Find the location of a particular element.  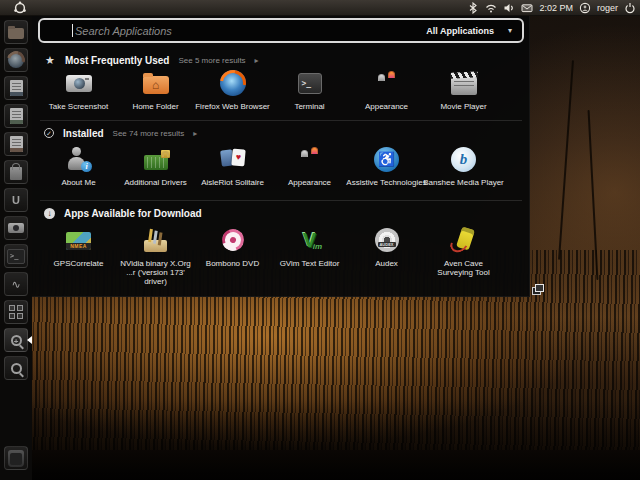

most-used-apps-row: Take Screenshot ⌂ Home Folder Firefox We… is located at coordinates (281, 89).